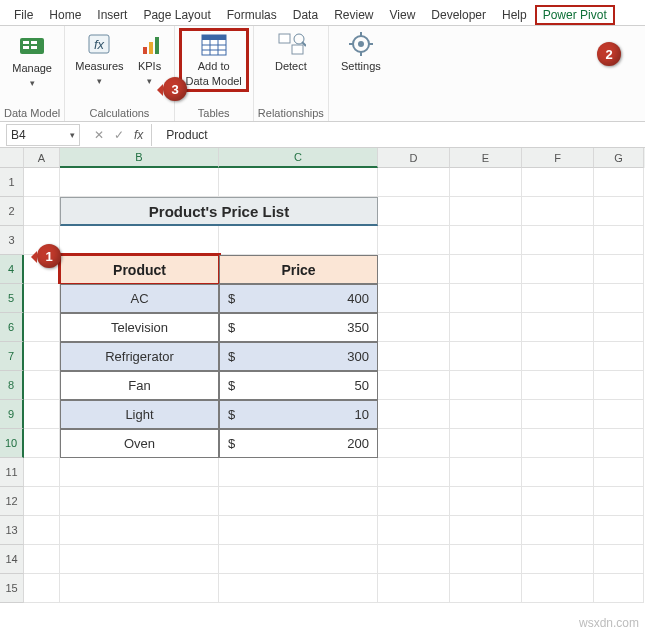 This screenshot has height=634, width=645. I want to click on col-header-c: C, so click(298, 158).